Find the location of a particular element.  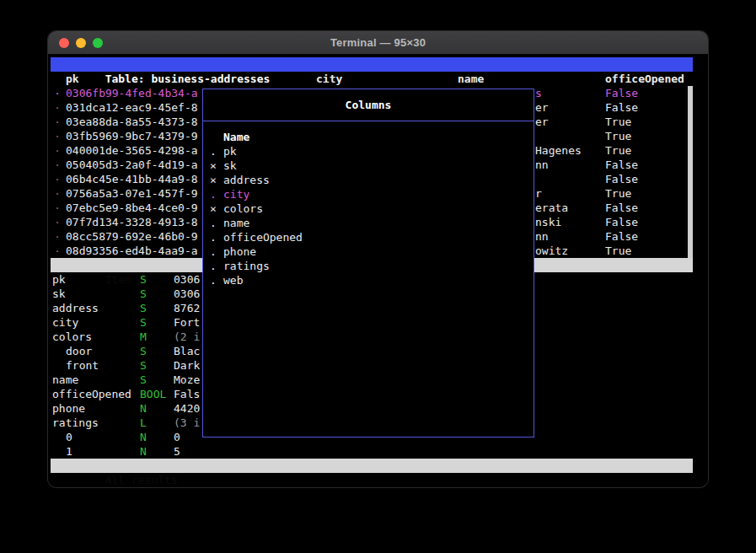

modal-item-web: .web is located at coordinates (368, 280).